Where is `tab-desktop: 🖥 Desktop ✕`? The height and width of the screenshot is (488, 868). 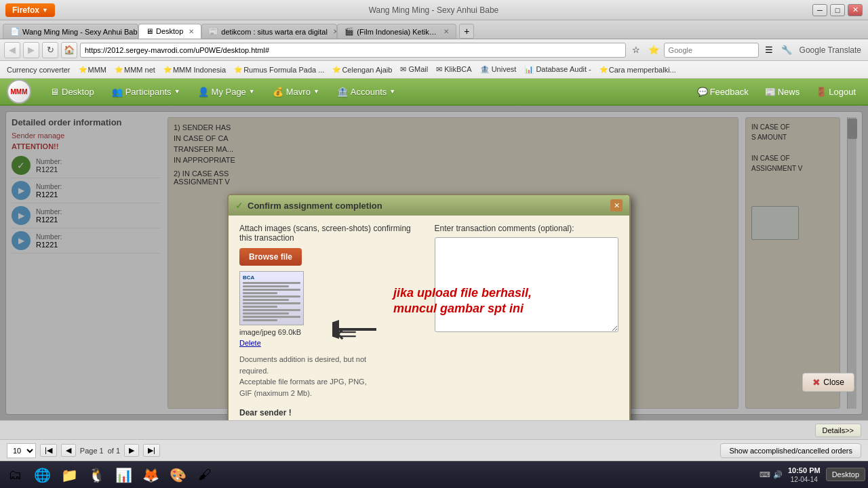 tab-desktop: 🖥 Desktop ✕ is located at coordinates (170, 31).